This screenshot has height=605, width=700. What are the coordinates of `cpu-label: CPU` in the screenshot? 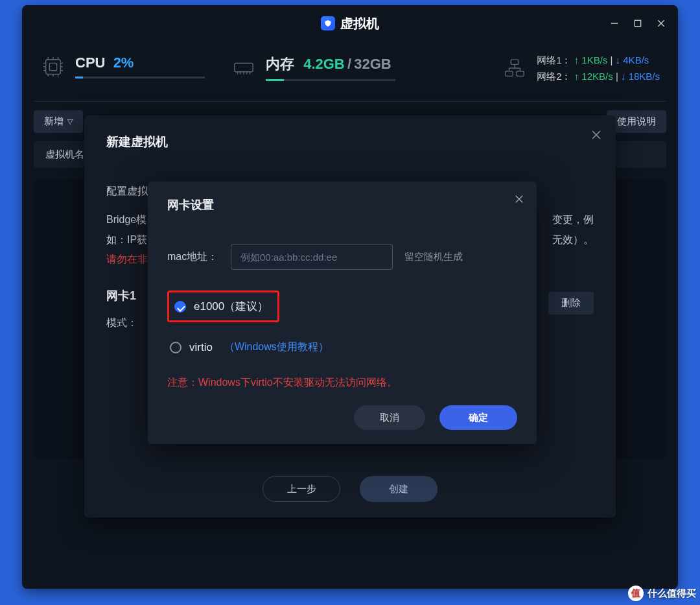 It's located at (90, 62).